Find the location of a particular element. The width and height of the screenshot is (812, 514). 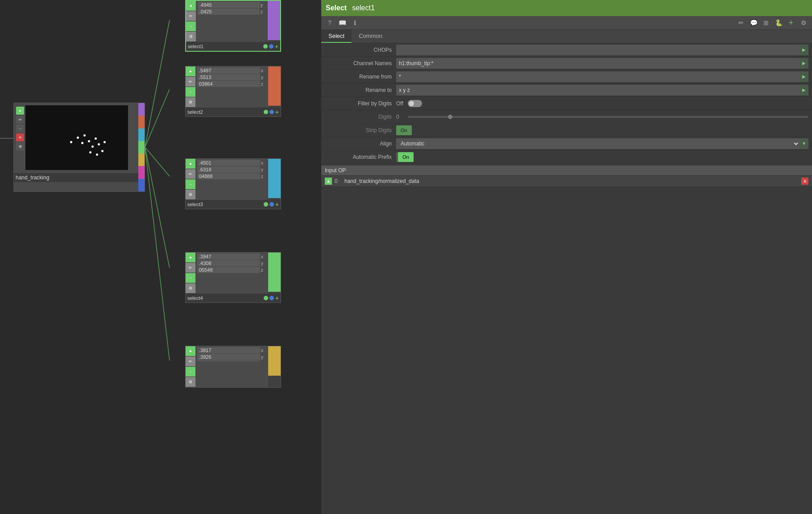

auto-prefix-toggle-bg: On is located at coordinates (404, 157).